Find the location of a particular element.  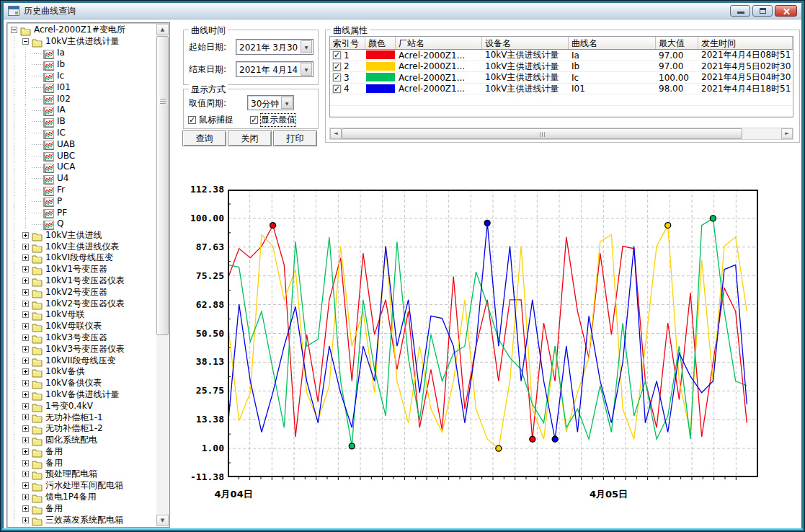

table-hscrollbar-thumb is located at coordinates (542, 134).